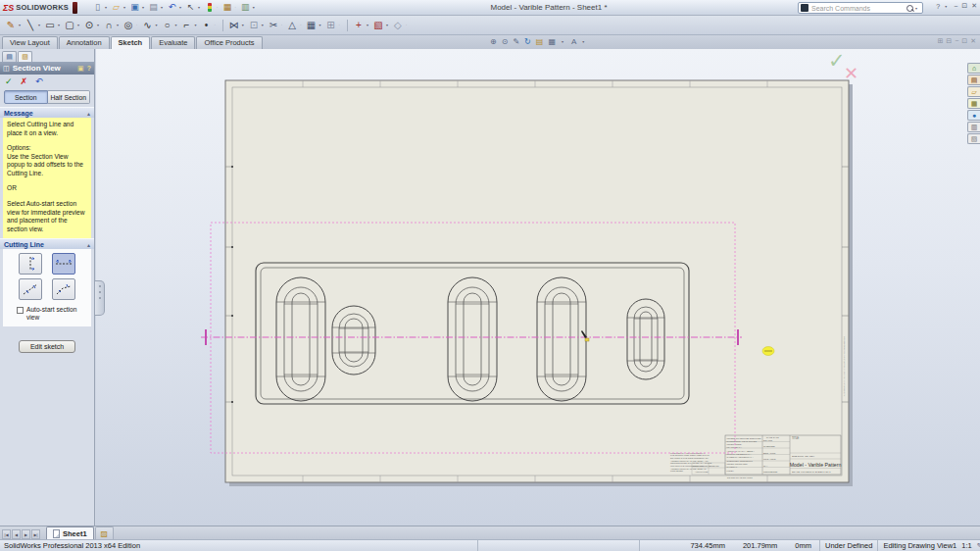 The width and height of the screenshot is (980, 551). What do you see at coordinates (974, 80) in the screenshot?
I see `design-library-icon: ▤` at bounding box center [974, 80].